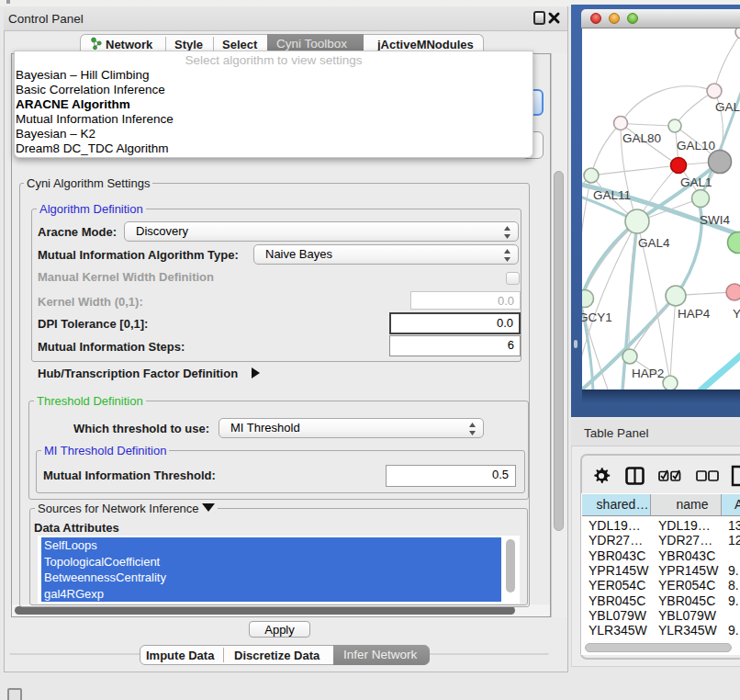  What do you see at coordinates (694, 314) in the screenshot?
I see `svg-text: HAP4` at bounding box center [694, 314].